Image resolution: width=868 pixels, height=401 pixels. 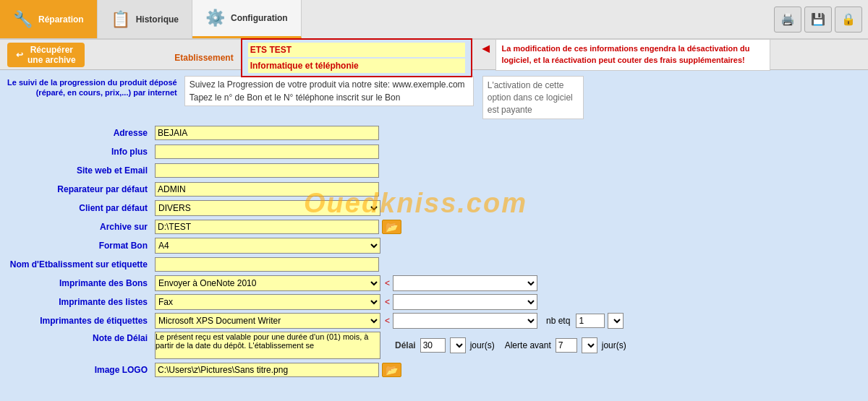 What do you see at coordinates (528, 345) in the screenshot?
I see `alerte-label: Alerte avant` at bounding box center [528, 345].